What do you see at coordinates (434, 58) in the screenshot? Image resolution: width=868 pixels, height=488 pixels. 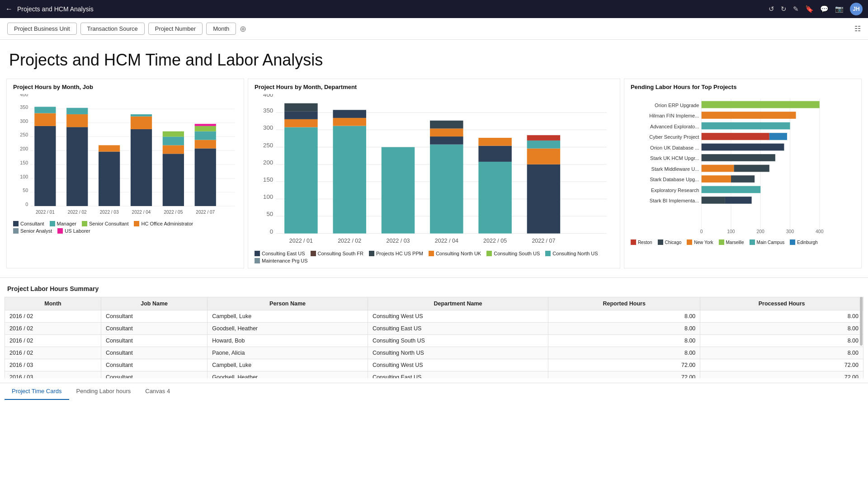 I see `page-title: Projects and HCM Time and Labor Analysis` at bounding box center [434, 58].